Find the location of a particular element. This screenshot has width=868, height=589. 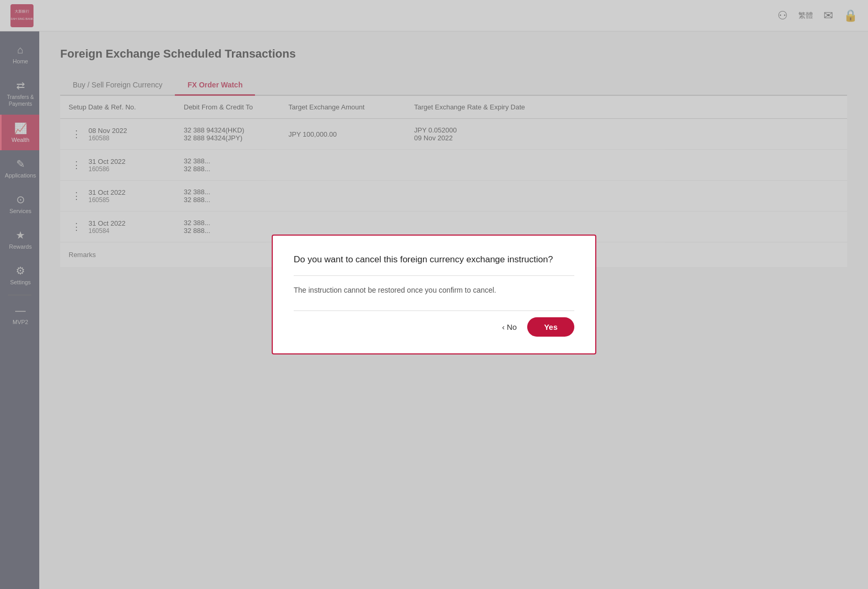

modal-yes-button: Yes is located at coordinates (551, 327).